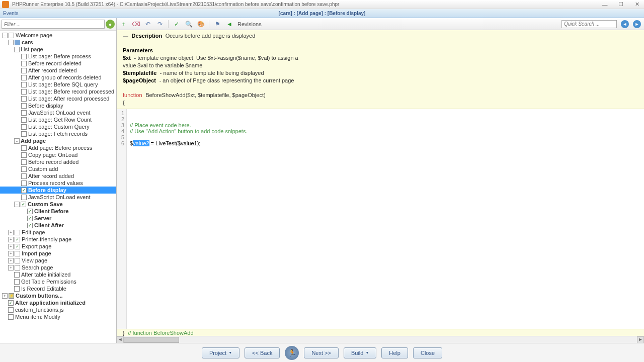  What do you see at coordinates (58, 106) in the screenshot?
I see `tree-before-display-list: Before display` at bounding box center [58, 106].